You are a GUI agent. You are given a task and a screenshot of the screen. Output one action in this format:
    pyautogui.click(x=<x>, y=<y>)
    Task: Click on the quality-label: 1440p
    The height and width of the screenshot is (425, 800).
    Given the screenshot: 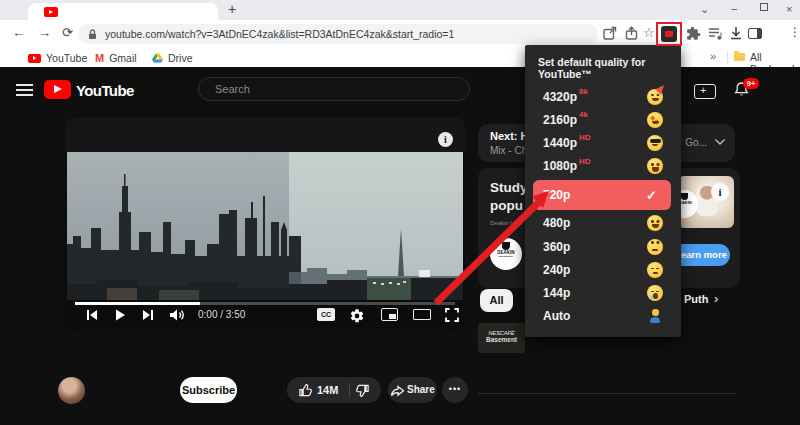 What is the action you would take?
    pyautogui.click(x=560, y=143)
    